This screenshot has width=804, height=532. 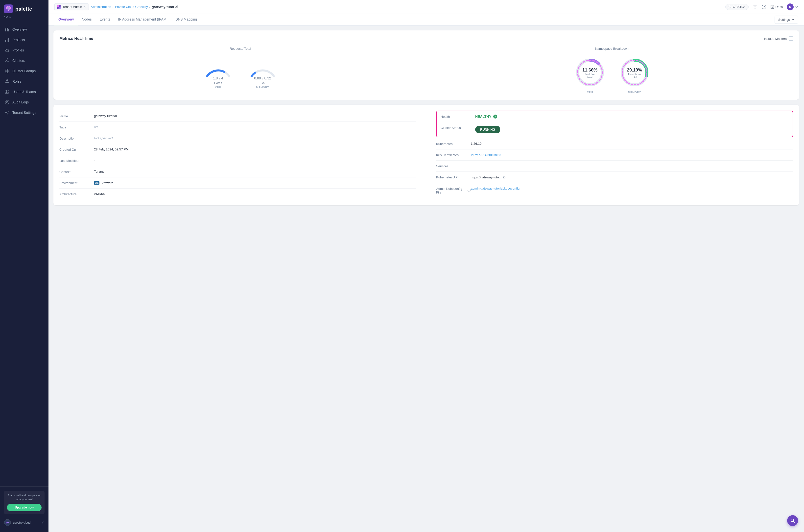 I want to click on group-icon, so click(x=7, y=71).